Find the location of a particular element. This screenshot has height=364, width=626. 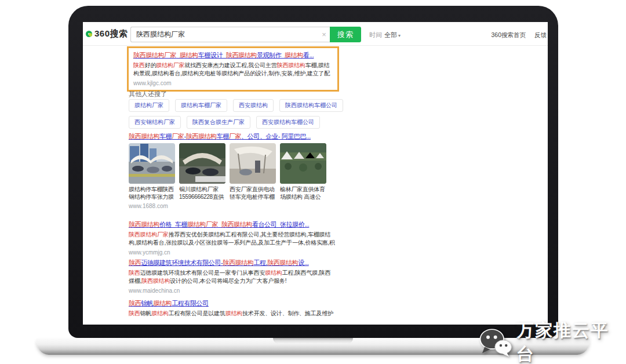

time-filter-value: 全部 is located at coordinates (391, 35).